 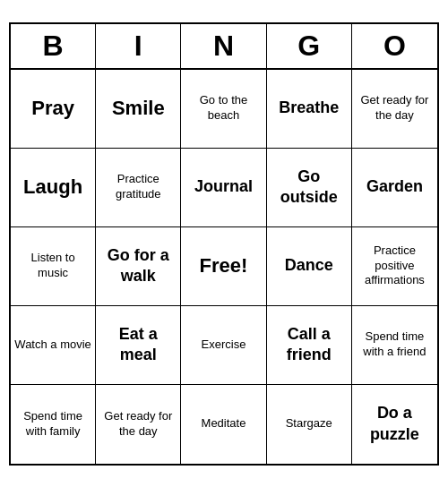 I want to click on bingo-cell-16: Eat a meal, so click(x=138, y=346).